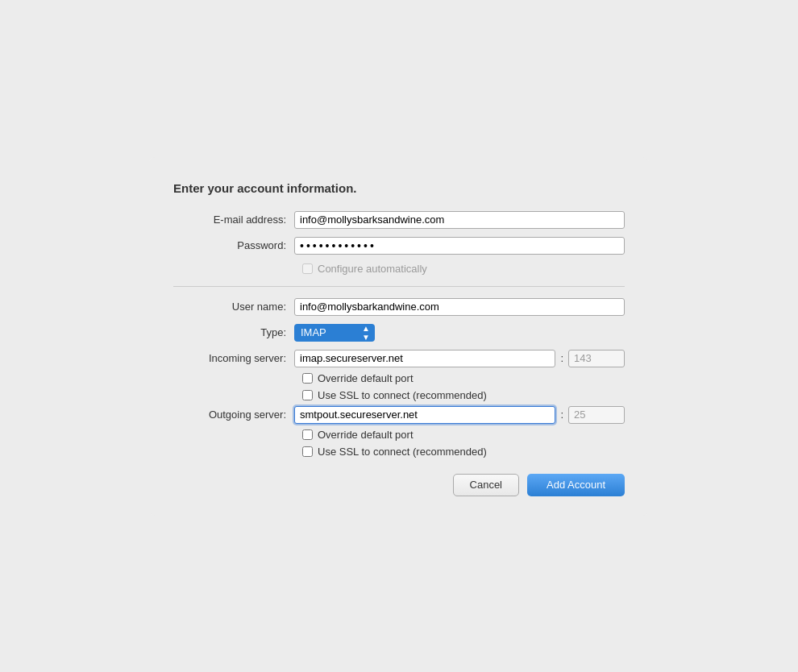 The image size is (798, 672). What do you see at coordinates (372, 269) in the screenshot?
I see `configure-auto-label: Configure automatically` at bounding box center [372, 269].